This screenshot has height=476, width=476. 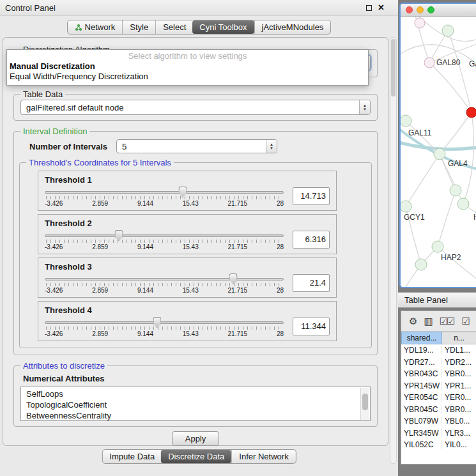 I want to click on table-cell: YBR045C, so click(x=422, y=410).